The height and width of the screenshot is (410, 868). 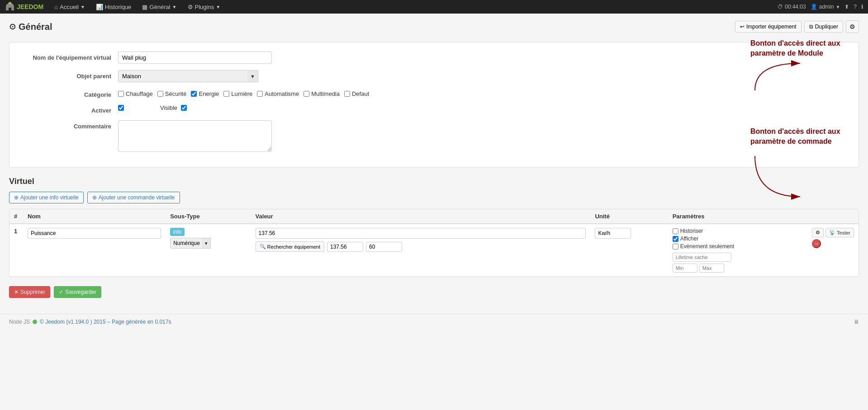 What do you see at coordinates (188, 76) in the screenshot?
I see `objet-select: Maison` at bounding box center [188, 76].